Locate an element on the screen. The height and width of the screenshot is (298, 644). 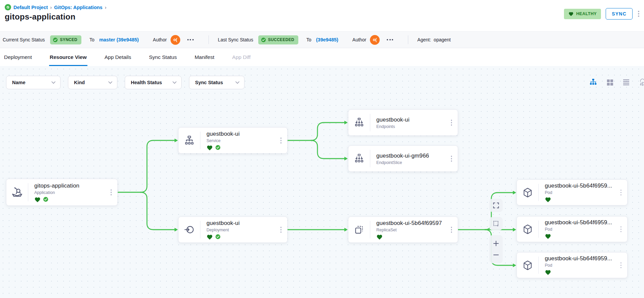
tab-manifest: Manifest is located at coordinates (204, 57).